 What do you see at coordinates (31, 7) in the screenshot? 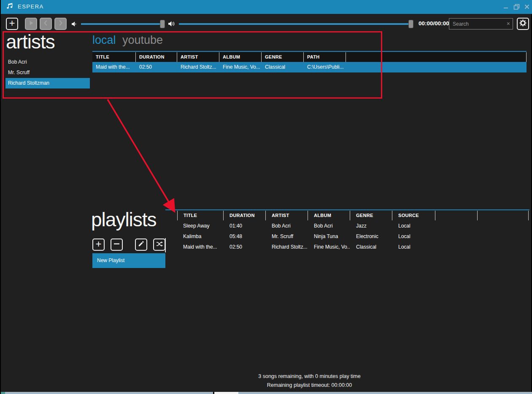
I see `app-title: ESPERA` at bounding box center [31, 7].